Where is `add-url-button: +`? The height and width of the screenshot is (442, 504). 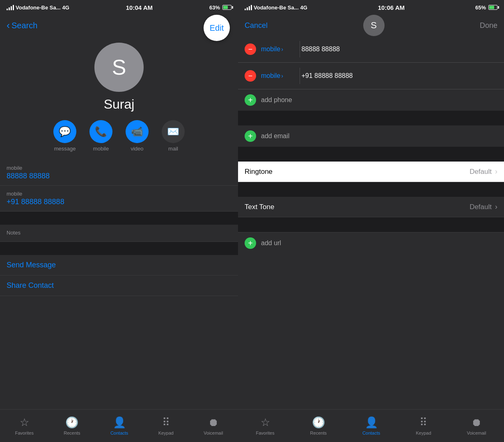
add-url-button: + is located at coordinates (250, 243).